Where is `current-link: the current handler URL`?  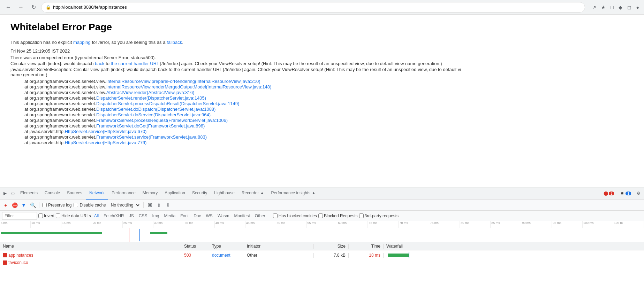 current-link: the current handler URL is located at coordinates (135, 63).